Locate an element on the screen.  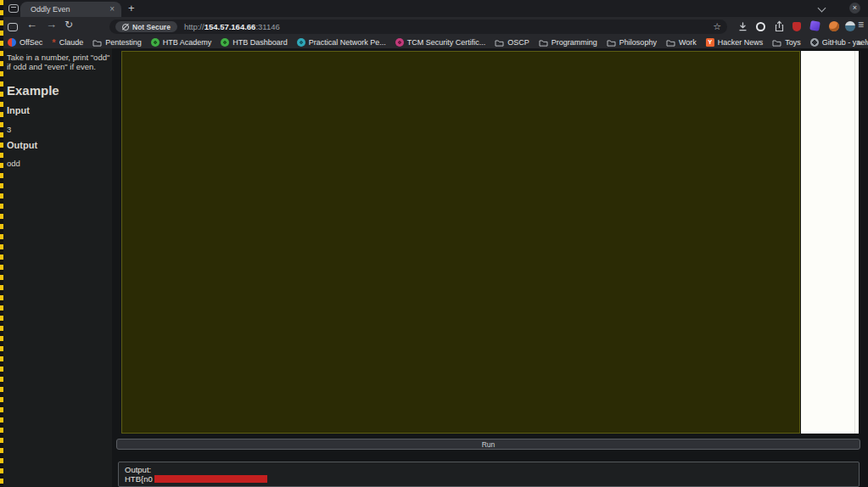
window-close-button: × is located at coordinates (855, 8).